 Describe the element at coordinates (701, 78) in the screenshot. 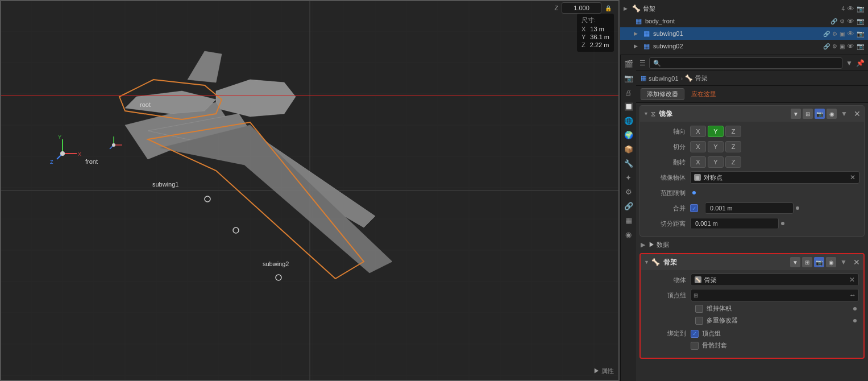

I see `breadcrumb-armature: 骨架` at that location.